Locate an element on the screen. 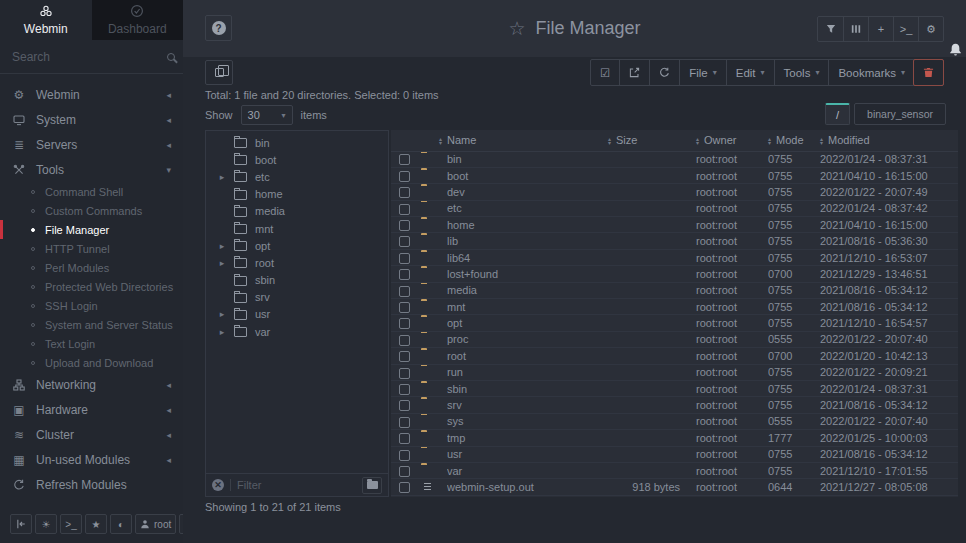 This screenshot has height=543, width=966. sidebar-item-text-login: Text Login is located at coordinates (92, 344).